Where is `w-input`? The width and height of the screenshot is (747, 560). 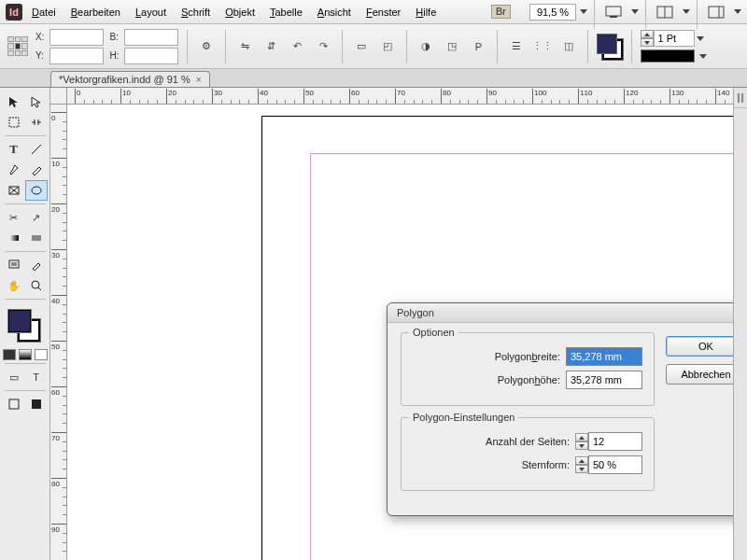
w-input is located at coordinates (151, 37).